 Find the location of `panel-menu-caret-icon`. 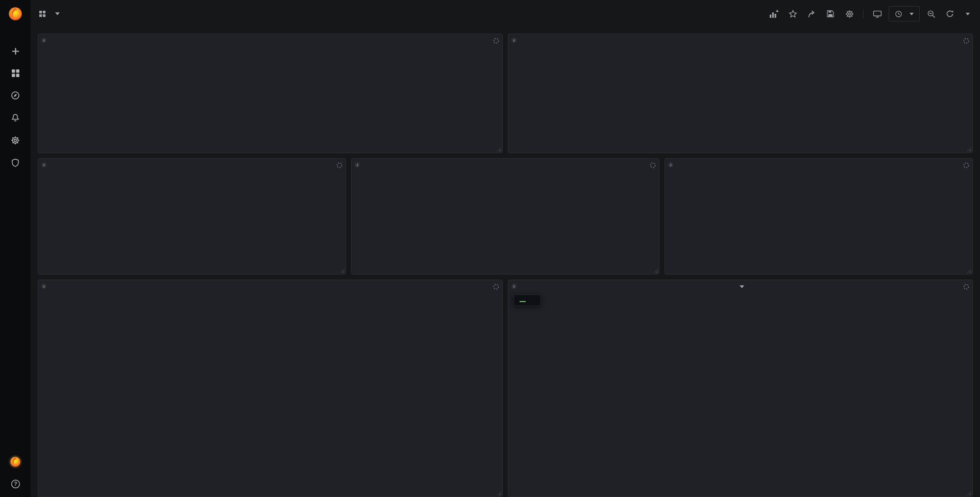

panel-menu-caret-icon is located at coordinates (742, 287).